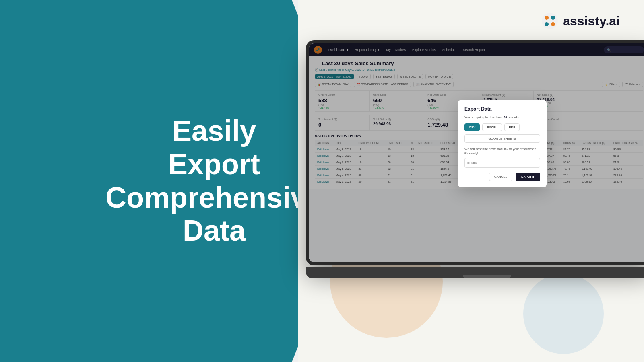 The height and width of the screenshot is (362, 644). I want to click on export-button: EXPORT, so click(528, 177).